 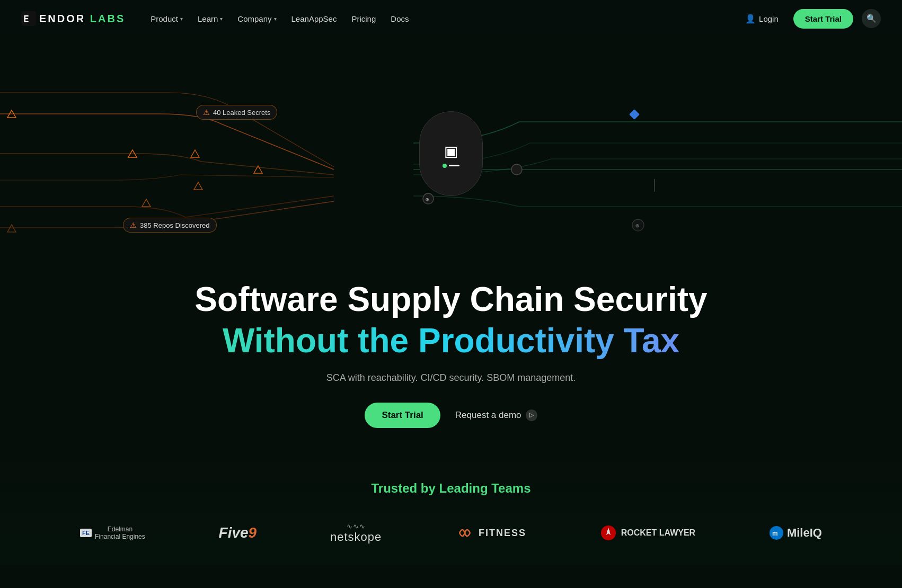 What do you see at coordinates (532, 415) in the screenshot?
I see `arrow-icon: ▷` at bounding box center [532, 415].